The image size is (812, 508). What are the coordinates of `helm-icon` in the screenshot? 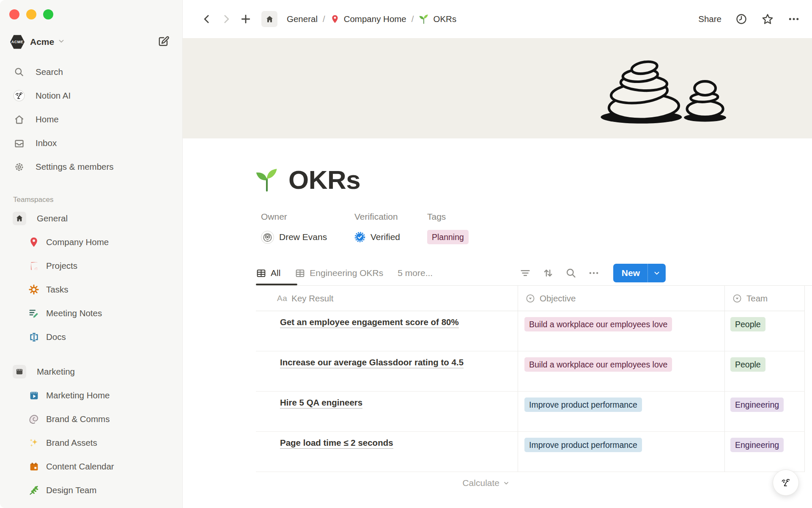 It's located at (34, 290).